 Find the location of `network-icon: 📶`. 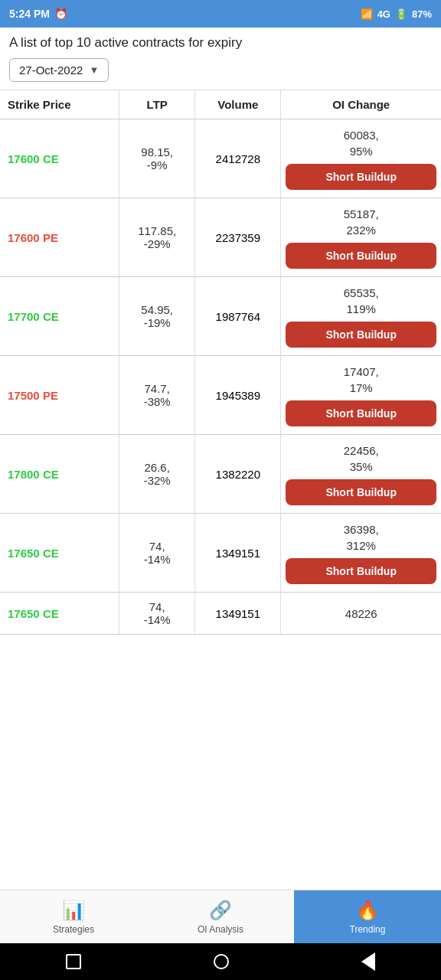

network-icon: 📶 is located at coordinates (367, 14).